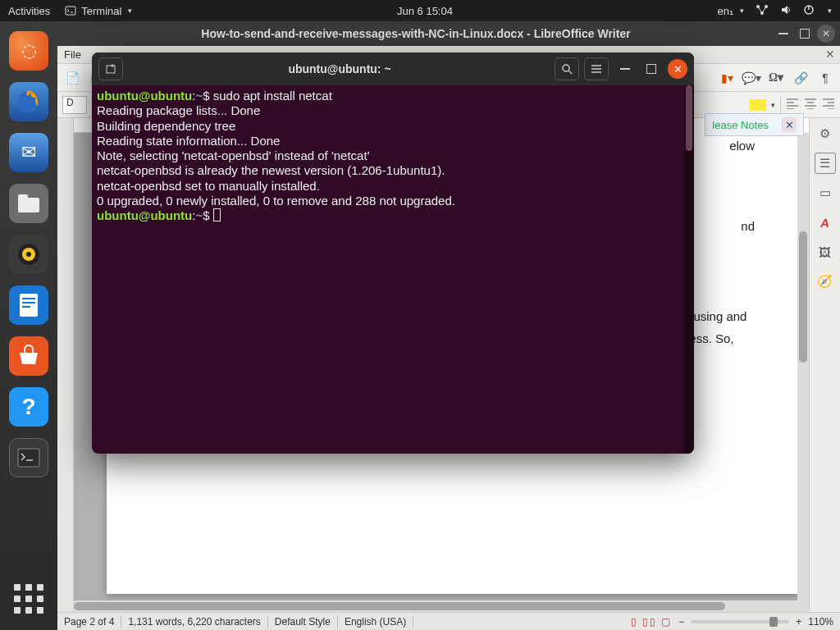 This screenshot has height=630, width=840. I want to click on horizontal-scrollbar, so click(436, 606).